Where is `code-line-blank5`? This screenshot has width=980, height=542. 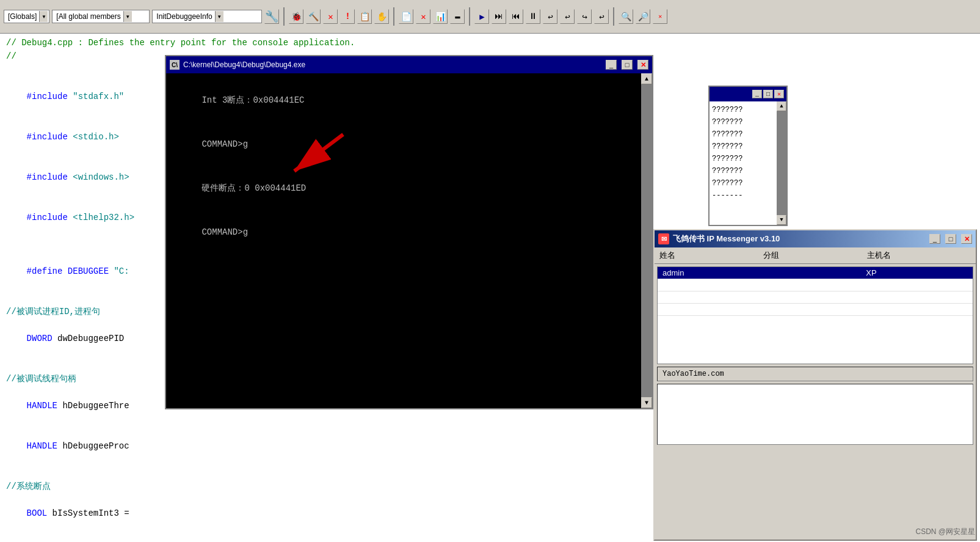 code-line-blank5 is located at coordinates (330, 473).